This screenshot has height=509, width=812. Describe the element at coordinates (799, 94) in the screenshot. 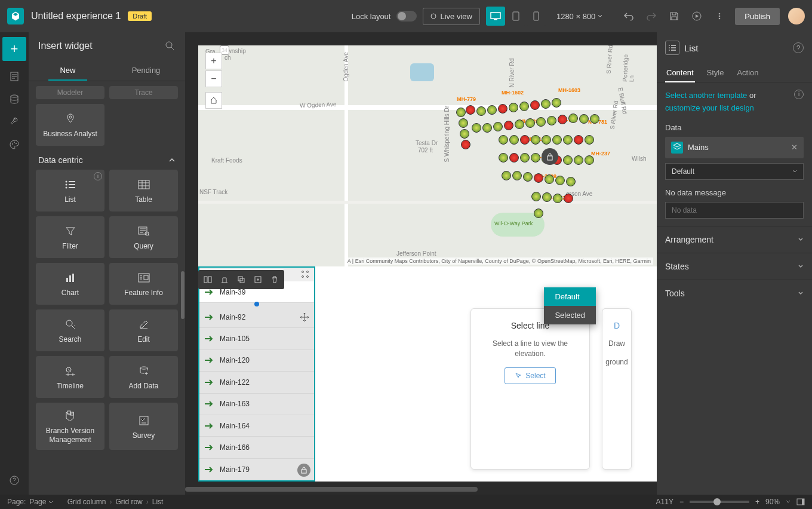

I see `info-icon: i` at that location.